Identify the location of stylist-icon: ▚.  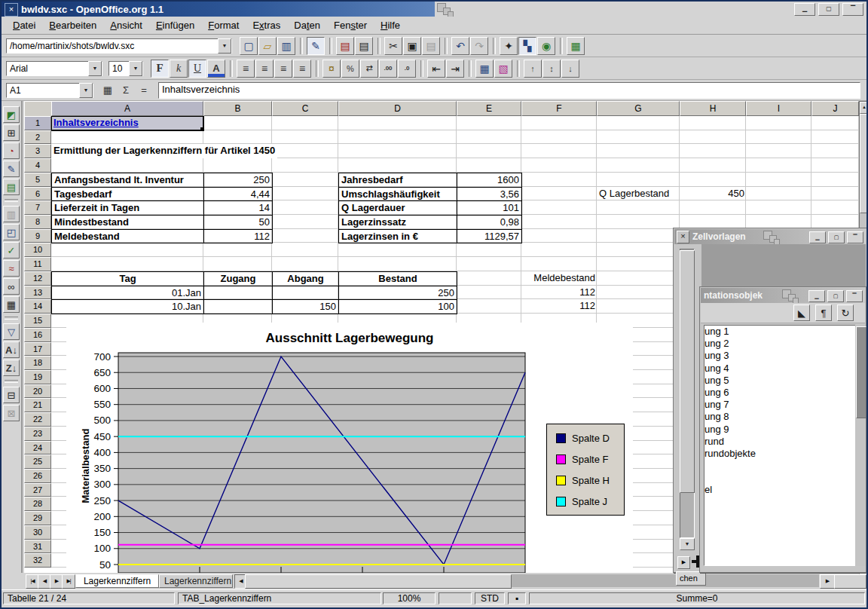
(527, 46).